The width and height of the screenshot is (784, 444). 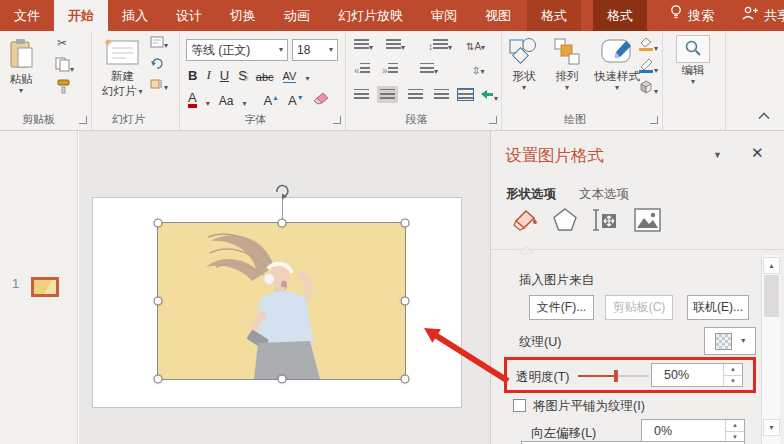 What do you see at coordinates (478, 70) in the screenshot?
I see `align-text-button: ⇳▾` at bounding box center [478, 70].